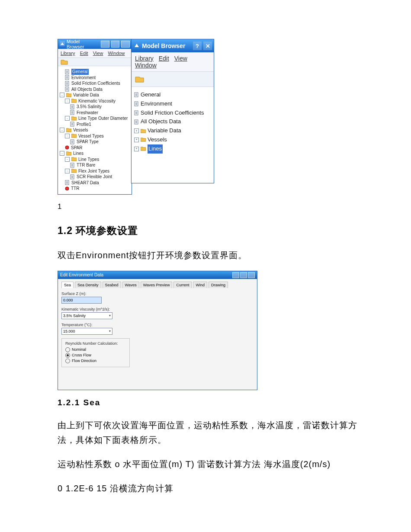 The height and width of the screenshot is (532, 411). What do you see at coordinates (89, 107) in the screenshot?
I see `tree-item-label: 3.5% Salinity` at bounding box center [89, 107].